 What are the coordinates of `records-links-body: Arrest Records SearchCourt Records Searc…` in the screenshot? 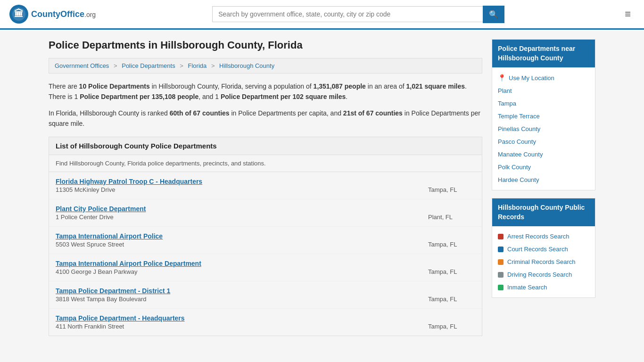 It's located at (544, 262).